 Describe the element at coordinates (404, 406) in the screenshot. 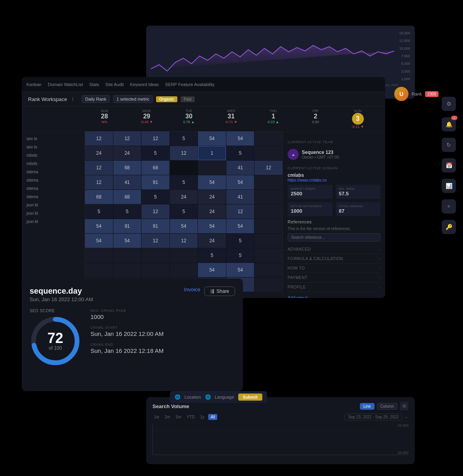

I see `sv-settings-icon: ⚙` at that location.